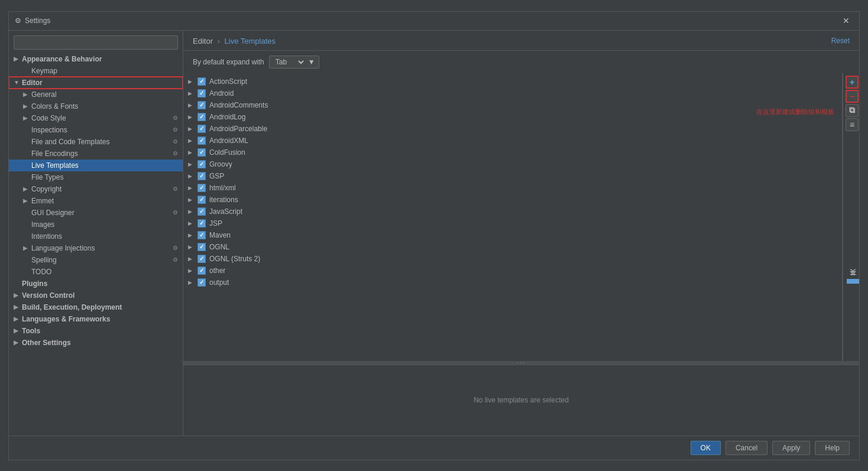  What do you see at coordinates (48, 295) in the screenshot?
I see `sidebar-item-label: Version Control` at bounding box center [48, 295].